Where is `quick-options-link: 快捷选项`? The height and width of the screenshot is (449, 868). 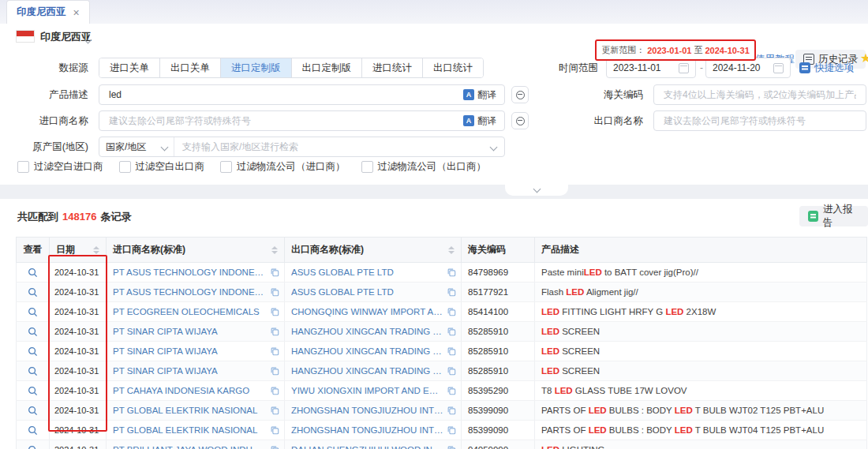
quick-options-link: 快捷选项 is located at coordinates (827, 68).